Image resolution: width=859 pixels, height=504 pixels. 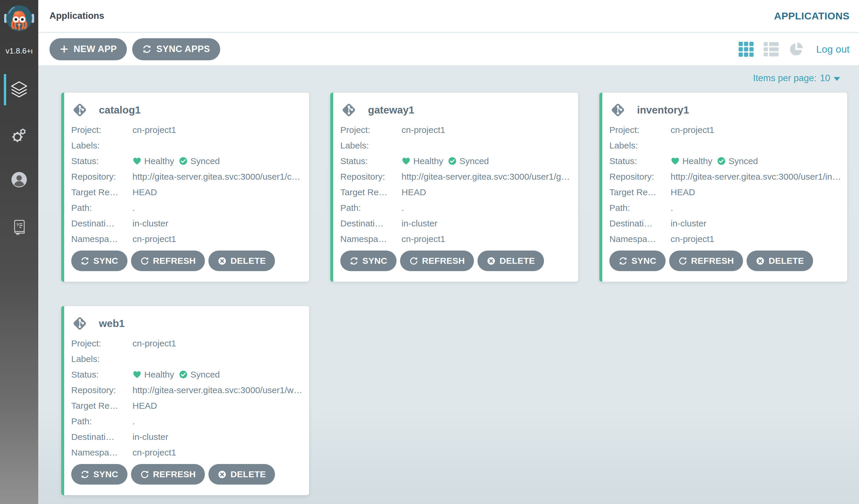 What do you see at coordinates (175, 261) in the screenshot?
I see `action-label: REFRESH` at bounding box center [175, 261].